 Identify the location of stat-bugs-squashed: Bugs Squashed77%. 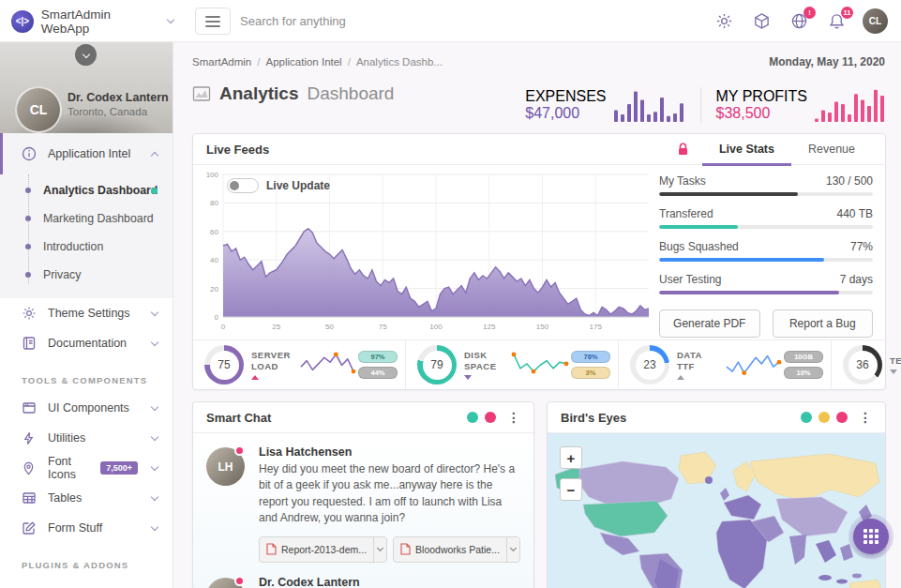
(766, 251).